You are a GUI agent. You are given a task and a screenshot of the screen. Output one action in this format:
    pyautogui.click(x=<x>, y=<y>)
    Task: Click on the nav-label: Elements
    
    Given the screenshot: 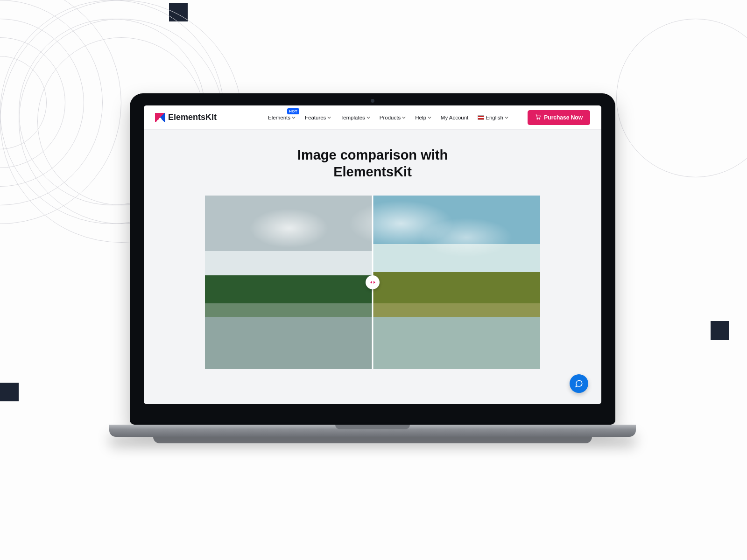 What is the action you would take?
    pyautogui.click(x=279, y=118)
    